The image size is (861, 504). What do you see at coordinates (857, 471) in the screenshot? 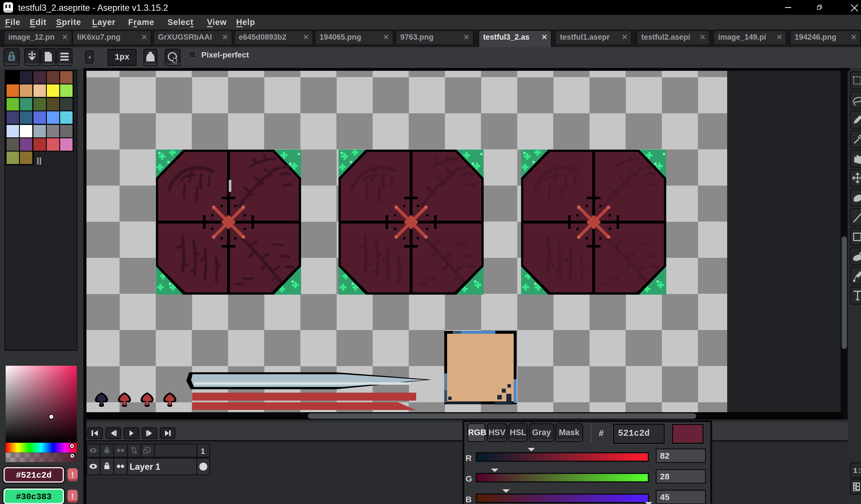
I see `svg-text: 1:` at bounding box center [857, 471].